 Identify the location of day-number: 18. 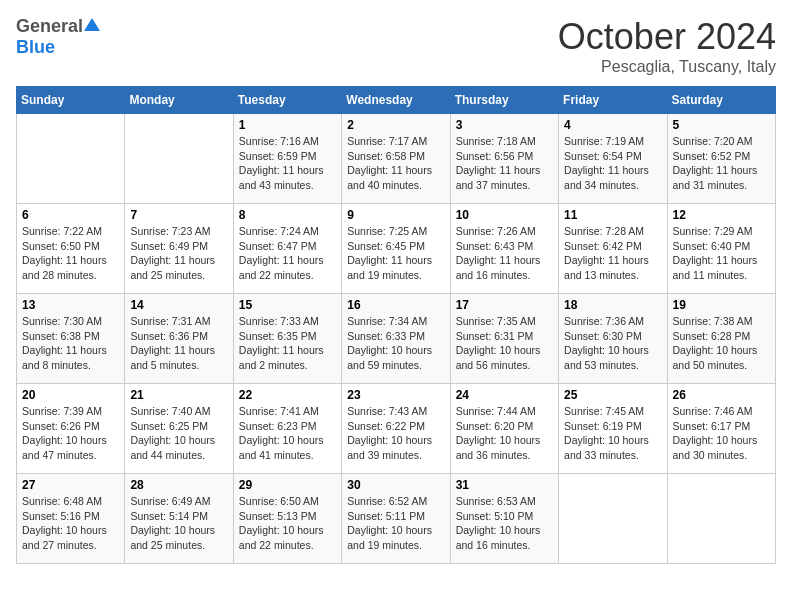
(612, 305).